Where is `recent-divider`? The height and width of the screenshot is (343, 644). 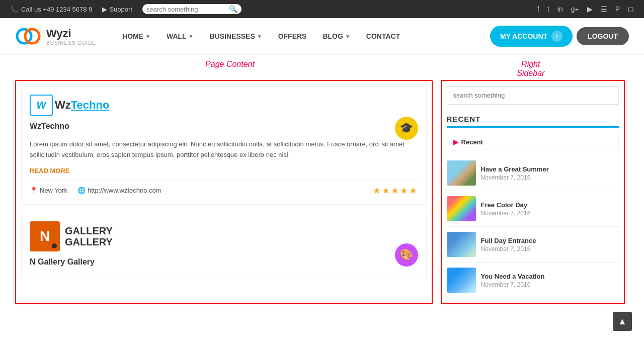
recent-divider is located at coordinates (533, 127).